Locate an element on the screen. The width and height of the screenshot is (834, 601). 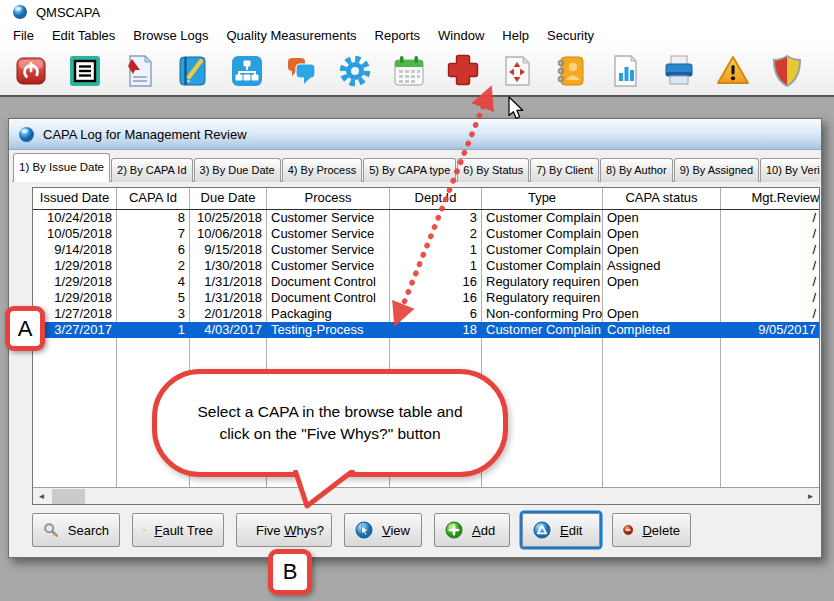
column-header: Mgt.Review is located at coordinates (770, 198).